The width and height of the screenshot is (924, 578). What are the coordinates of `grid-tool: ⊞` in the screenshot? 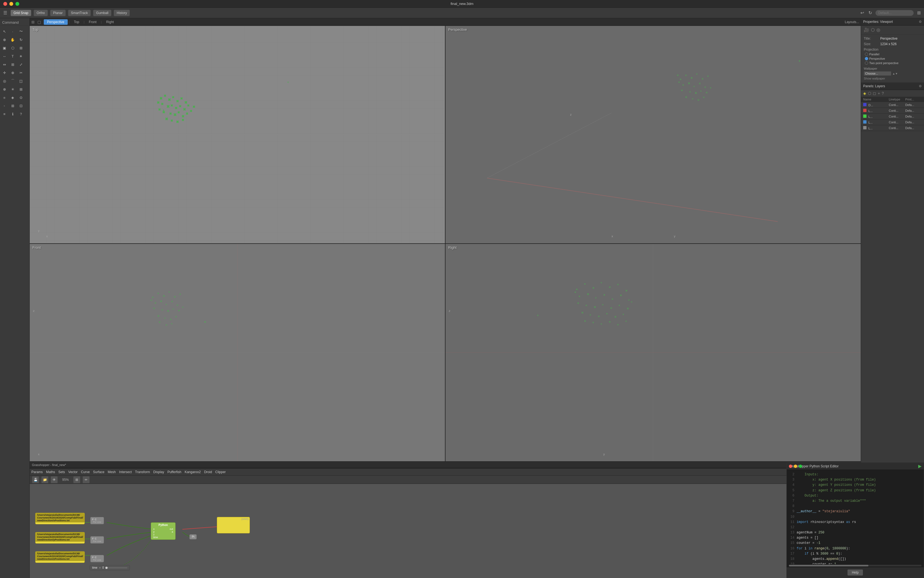 It's located at (13, 106).